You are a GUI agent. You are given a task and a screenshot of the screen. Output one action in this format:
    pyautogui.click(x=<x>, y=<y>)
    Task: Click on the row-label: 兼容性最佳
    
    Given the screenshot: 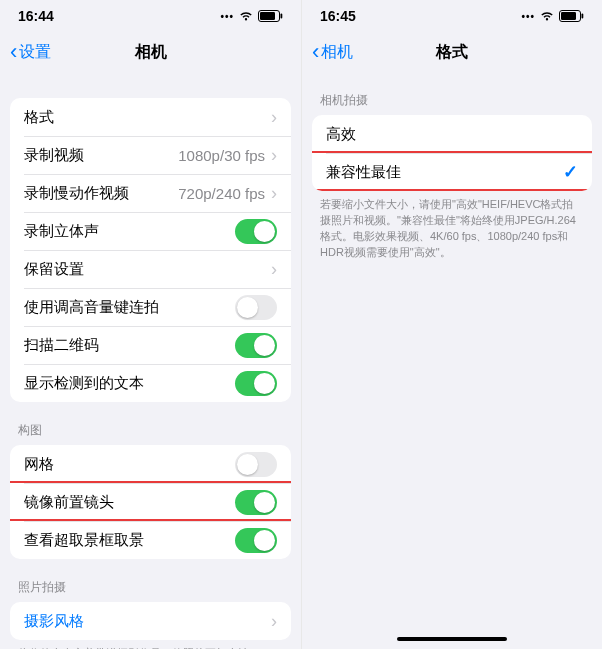 What is the action you would take?
    pyautogui.click(x=444, y=172)
    